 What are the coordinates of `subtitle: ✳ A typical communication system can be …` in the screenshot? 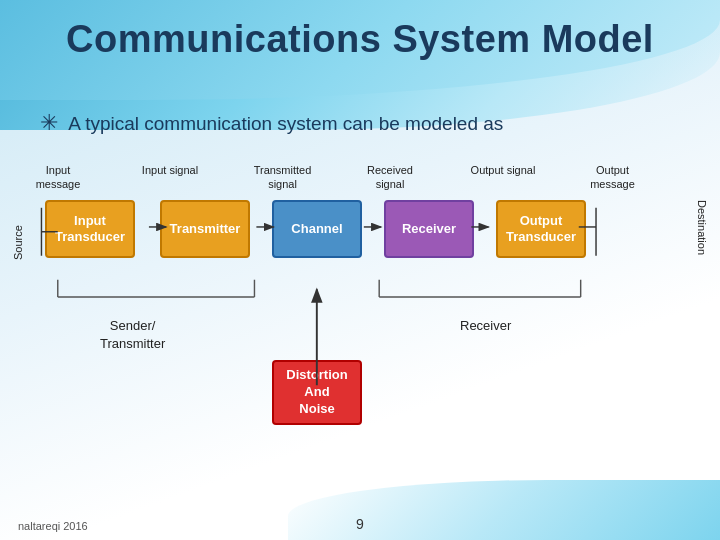 It's located at (272, 123).